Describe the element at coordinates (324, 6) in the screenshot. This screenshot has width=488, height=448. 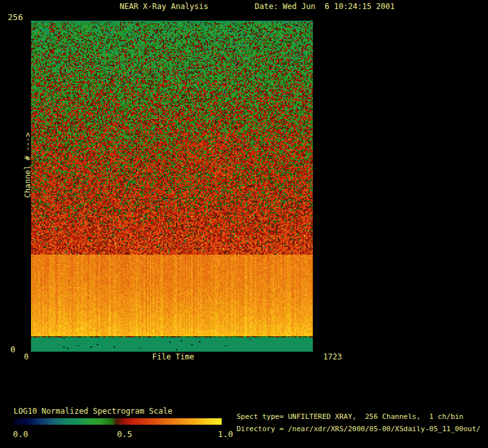
I see `date-label: Date: Wed Jun 6 10:24:15 2001` at that location.